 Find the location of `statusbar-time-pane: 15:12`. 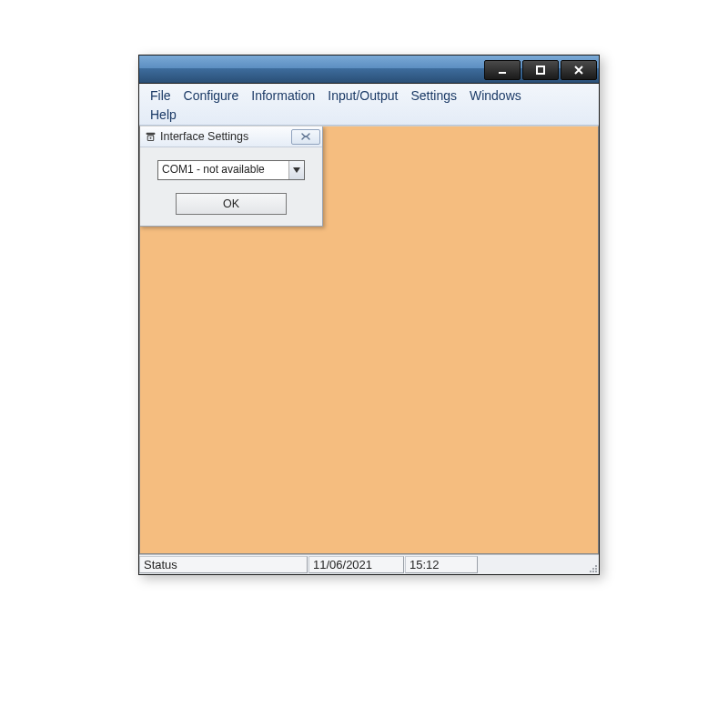

statusbar-time-pane: 15:12 is located at coordinates (441, 564).